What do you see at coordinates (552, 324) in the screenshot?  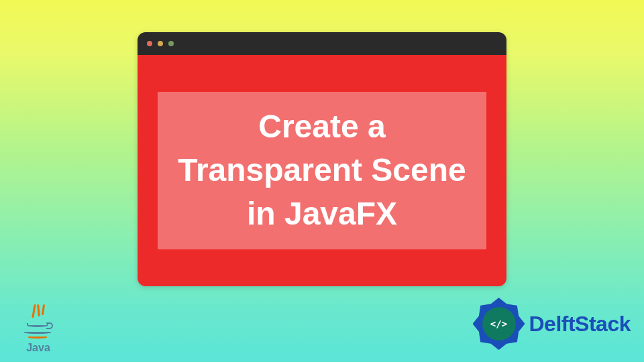 I see `delftstack-logo: </> DelftStack` at bounding box center [552, 324].